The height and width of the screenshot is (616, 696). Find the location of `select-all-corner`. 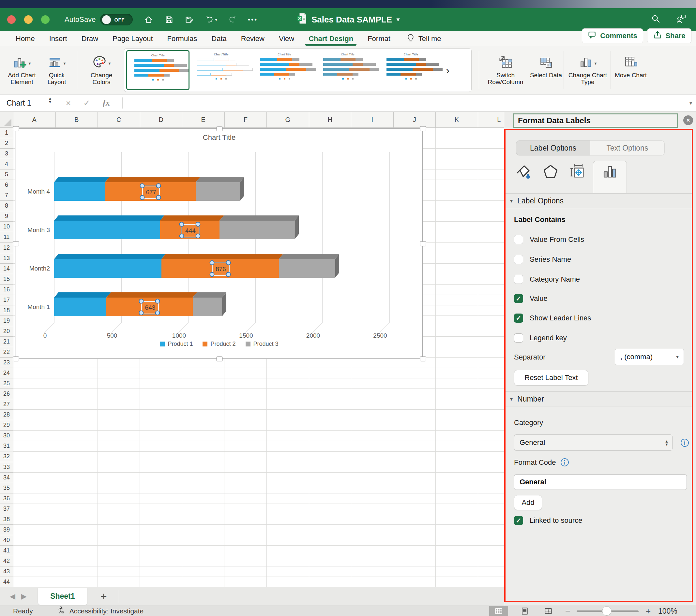

select-all-corner is located at coordinates (7, 119).